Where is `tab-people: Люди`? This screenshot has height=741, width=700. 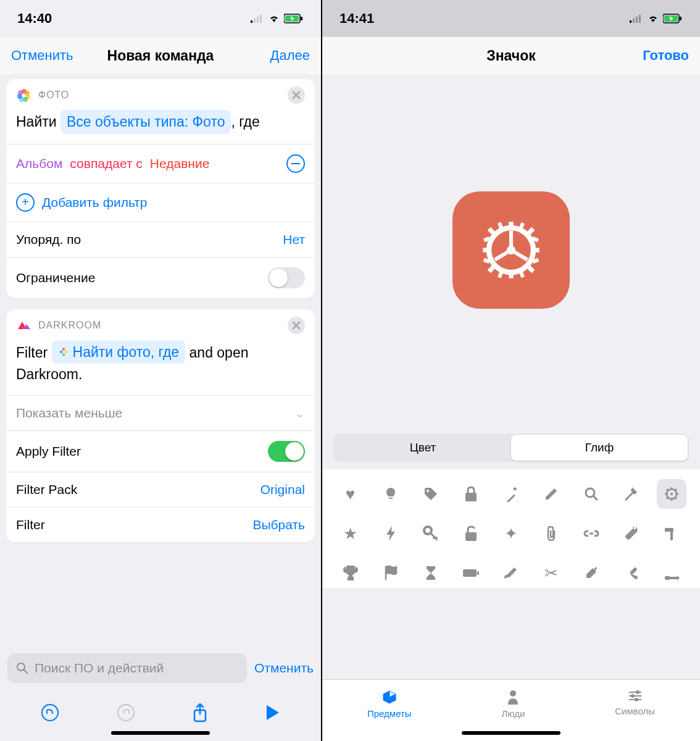
tab-people: Люди is located at coordinates (513, 704).